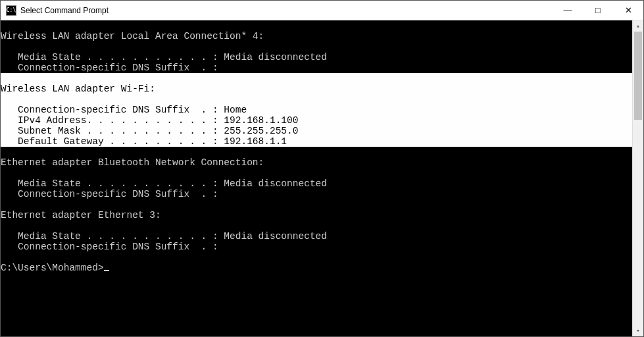 This screenshot has width=644, height=337. I want to click on titlebar: C:\ Select Command Prompt — □ ✕, so click(322, 11).